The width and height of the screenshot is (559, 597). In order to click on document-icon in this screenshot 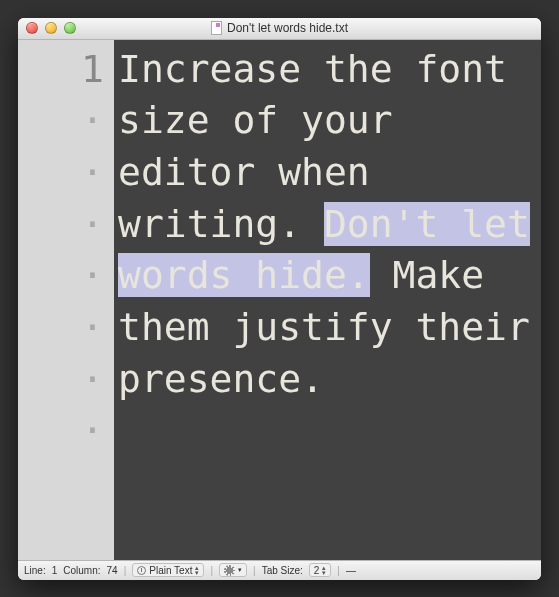, I will do `click(216, 28)`.